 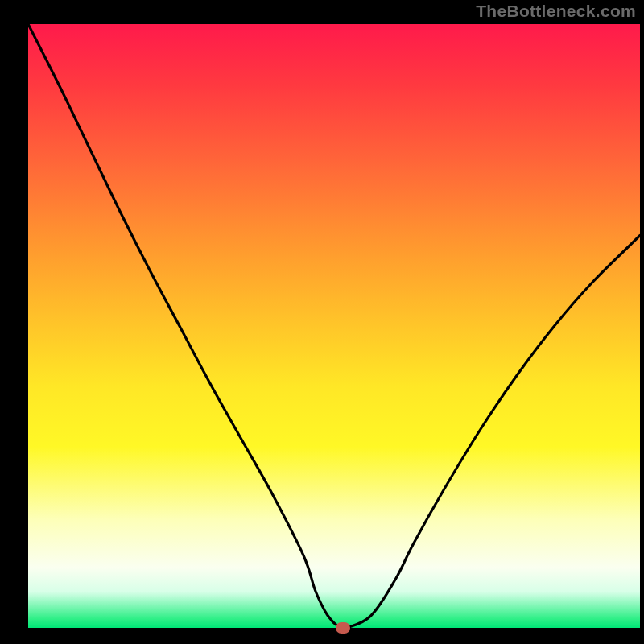 What do you see at coordinates (555, 11) in the screenshot?
I see `watermark-text: TheBottleneck.com` at bounding box center [555, 11].